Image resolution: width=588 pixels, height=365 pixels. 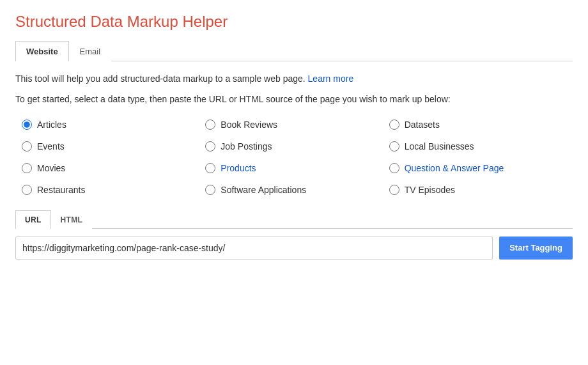 I want to click on radio-software-applications-input, so click(x=210, y=190).